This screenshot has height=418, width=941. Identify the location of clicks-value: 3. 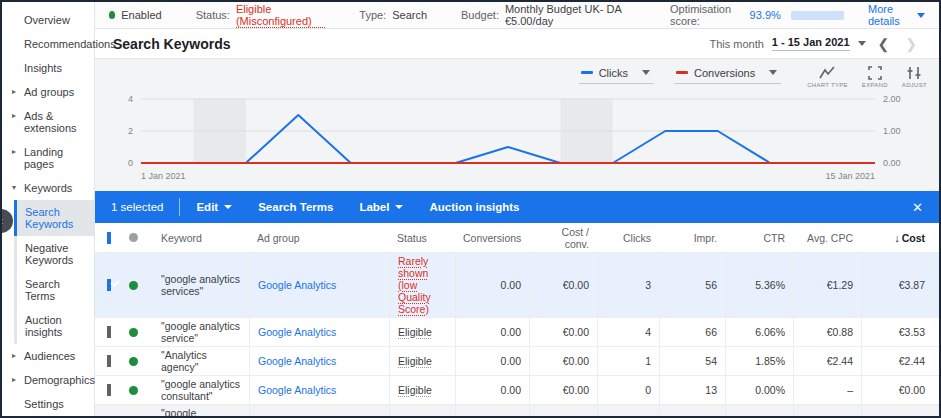
(628, 285).